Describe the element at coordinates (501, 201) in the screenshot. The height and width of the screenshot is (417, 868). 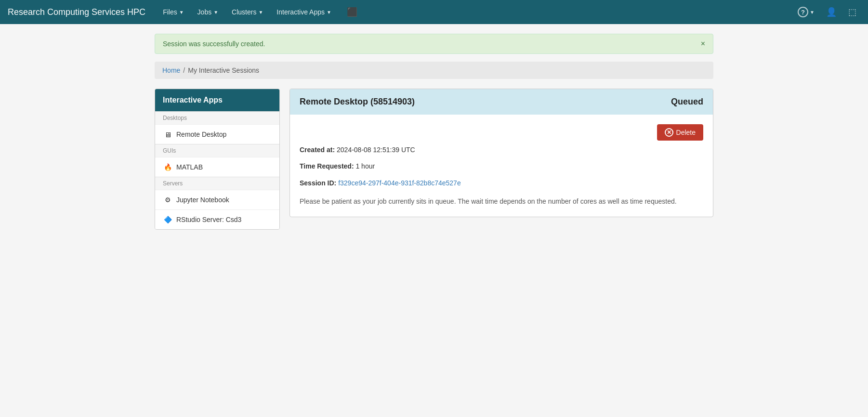
I see `session-note: Please be patient as your job currently …` at that location.